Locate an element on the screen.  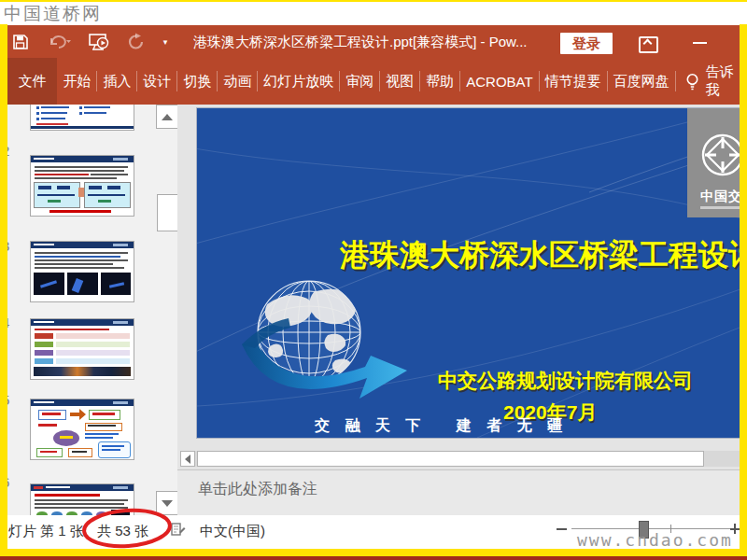
frame-left is located at coordinates (4, 290).